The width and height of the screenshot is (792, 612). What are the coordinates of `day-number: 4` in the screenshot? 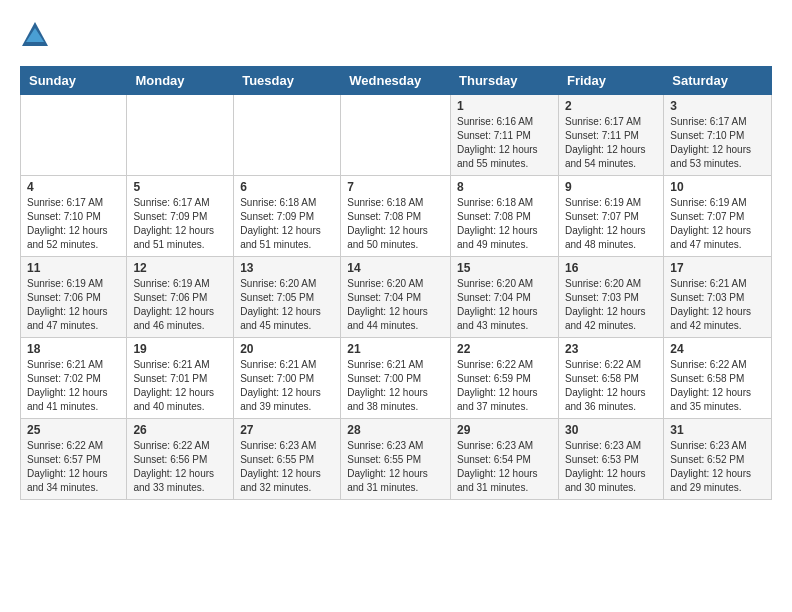 It's located at (74, 187).